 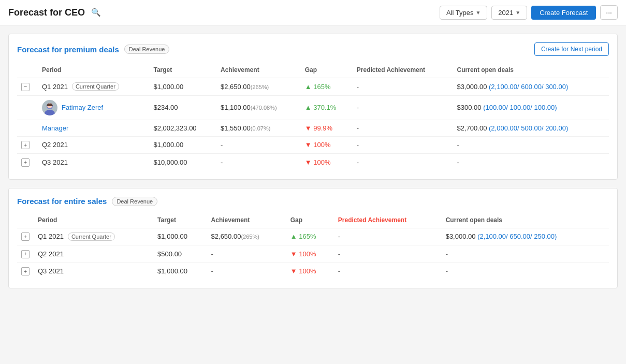 I want to click on premium-title: Forecast for premium deals, so click(x=68, y=50).